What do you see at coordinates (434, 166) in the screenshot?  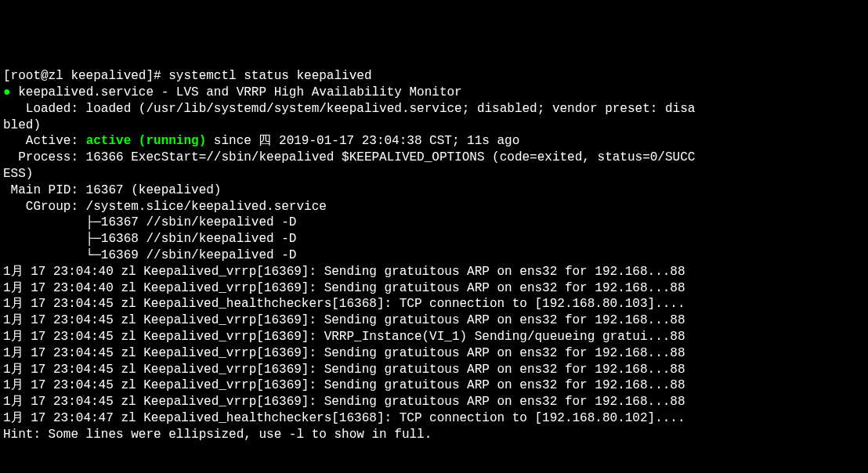 I see `process-line: Process: 16366 ExecStart=//sbin/keepaliv…` at bounding box center [434, 166].